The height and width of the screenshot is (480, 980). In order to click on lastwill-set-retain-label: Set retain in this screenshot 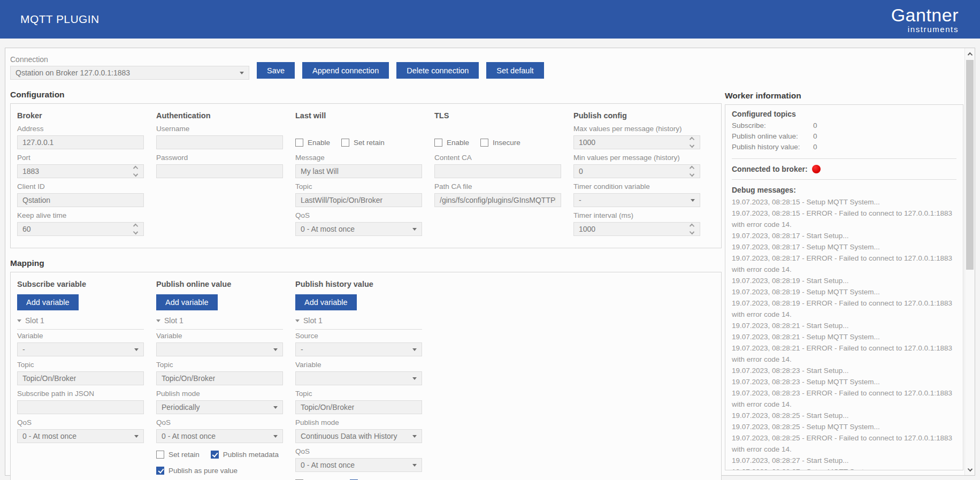, I will do `click(369, 142)`.